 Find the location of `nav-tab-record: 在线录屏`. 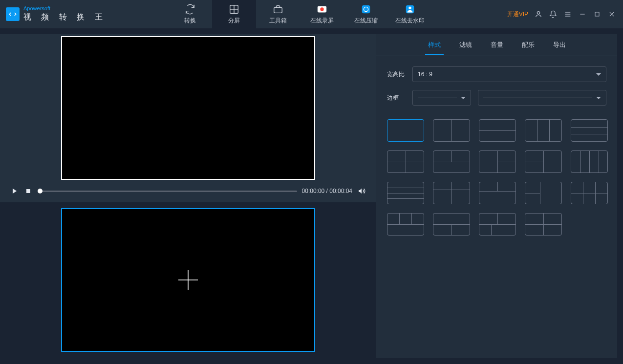

nav-tab-record: 在线录屏 is located at coordinates (322, 14).